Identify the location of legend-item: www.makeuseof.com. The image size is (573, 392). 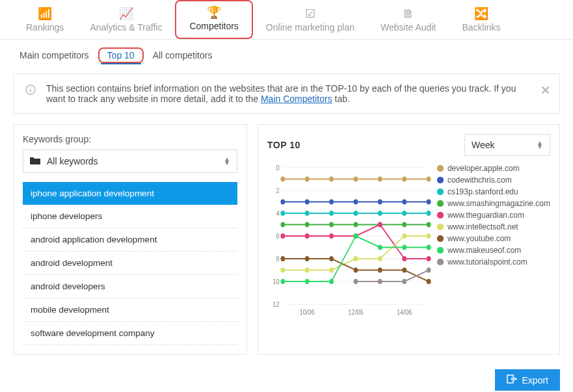
(494, 250).